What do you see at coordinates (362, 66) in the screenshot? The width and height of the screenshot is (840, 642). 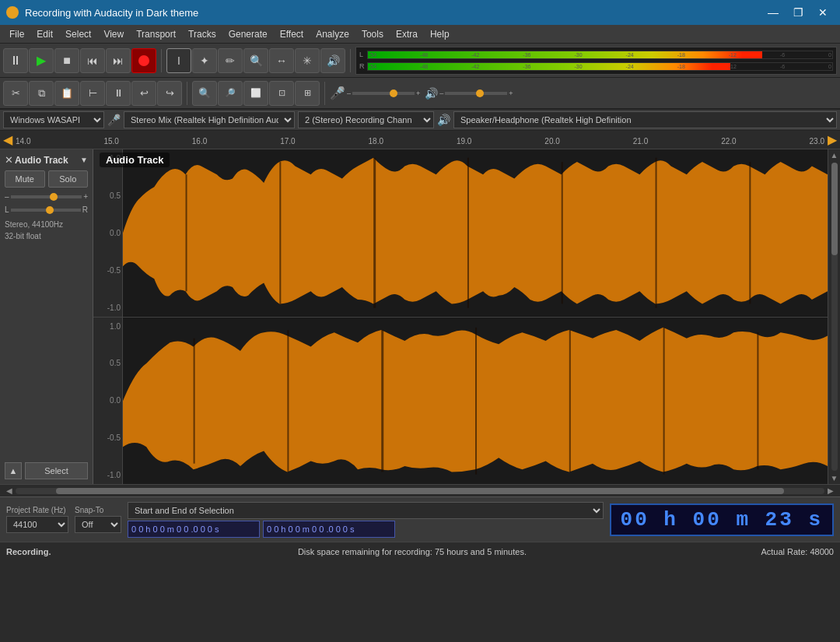 I see `vu-r-label: R` at bounding box center [362, 66].